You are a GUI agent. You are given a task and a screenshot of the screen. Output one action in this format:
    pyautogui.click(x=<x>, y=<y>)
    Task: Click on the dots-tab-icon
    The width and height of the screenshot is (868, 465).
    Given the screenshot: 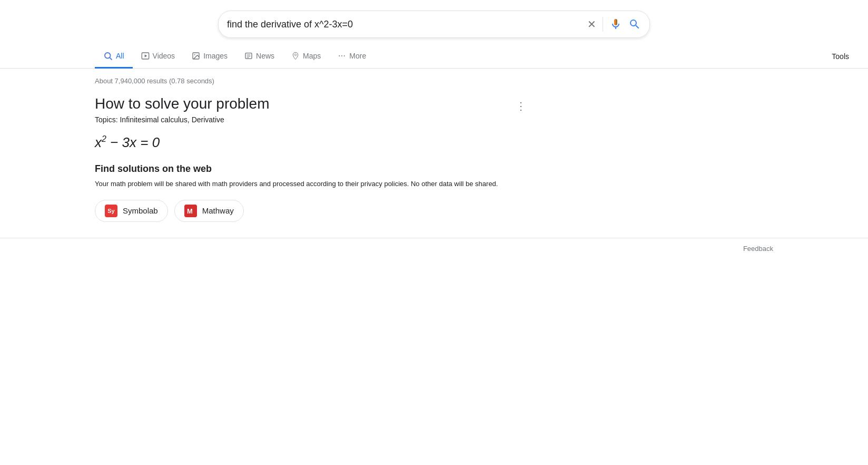 What is the action you would take?
    pyautogui.click(x=342, y=56)
    